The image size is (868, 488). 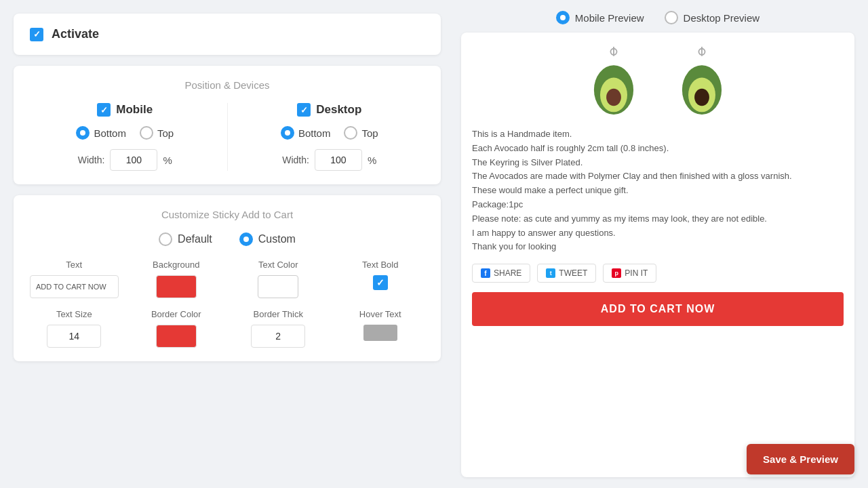 I want to click on border-color-label: Border Color, so click(x=176, y=314).